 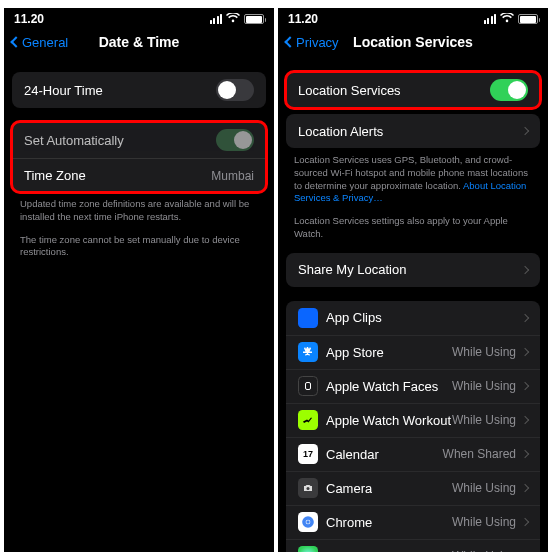 I want to click on app-row-app-clips: App Clips, so click(x=413, y=318).